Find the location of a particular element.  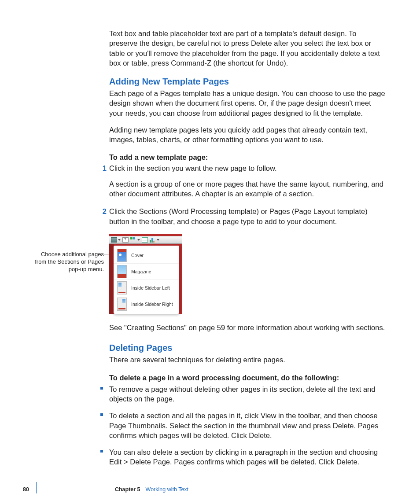

menu-item-magazine: Magazine is located at coordinates (146, 272).